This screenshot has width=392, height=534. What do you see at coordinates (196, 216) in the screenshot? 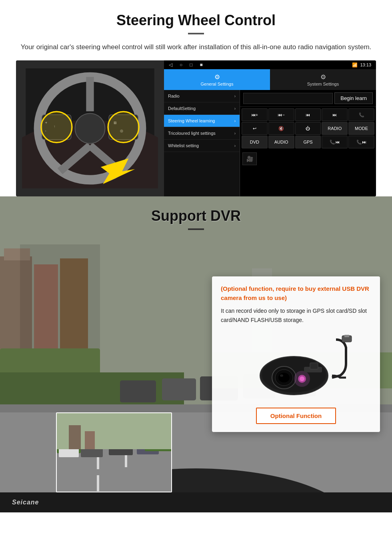
I see `dvr-title: Support DVR` at bounding box center [196, 216].